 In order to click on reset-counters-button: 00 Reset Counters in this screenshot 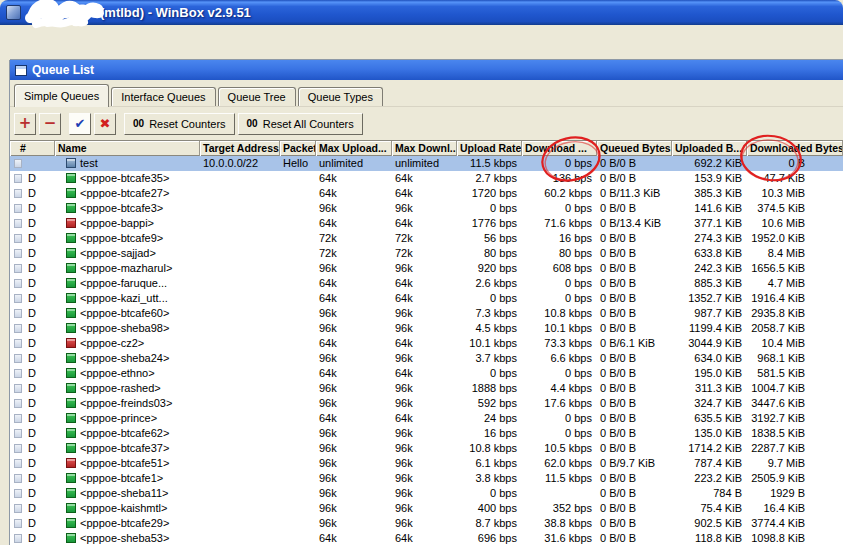, I will do `click(180, 124)`.